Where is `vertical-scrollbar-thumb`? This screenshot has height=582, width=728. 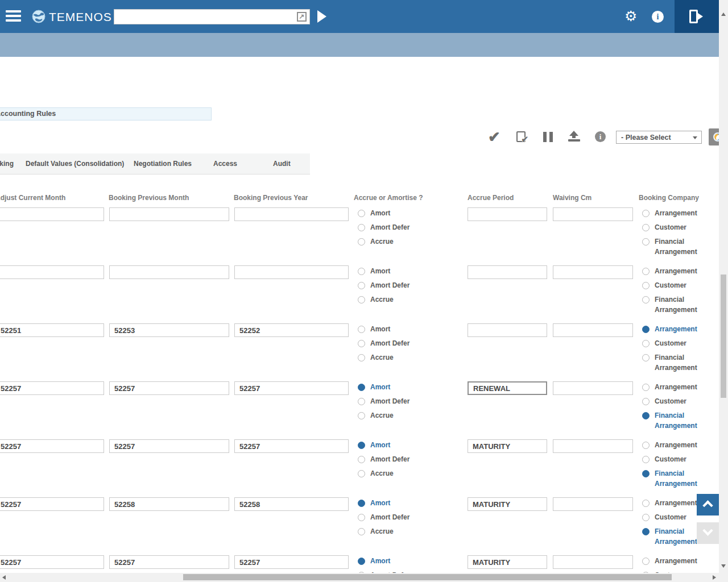
vertical-scrollbar-thumb is located at coordinates (723, 336).